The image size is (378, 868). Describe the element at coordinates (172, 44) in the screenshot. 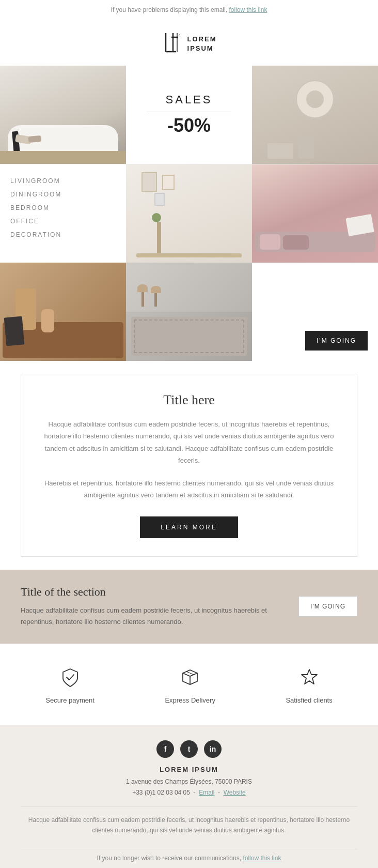

I see `logo-icon: 1` at that location.